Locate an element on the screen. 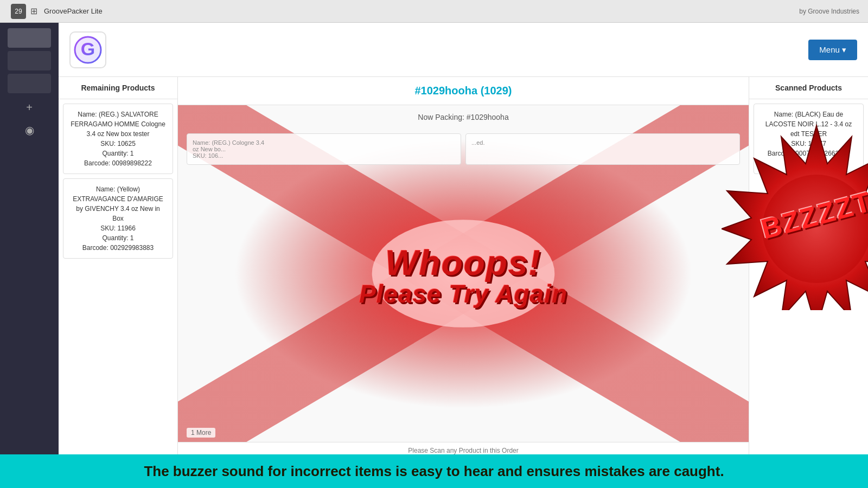 The image size is (868, 488). product-1-qty: Quantity: 1 is located at coordinates (118, 153).